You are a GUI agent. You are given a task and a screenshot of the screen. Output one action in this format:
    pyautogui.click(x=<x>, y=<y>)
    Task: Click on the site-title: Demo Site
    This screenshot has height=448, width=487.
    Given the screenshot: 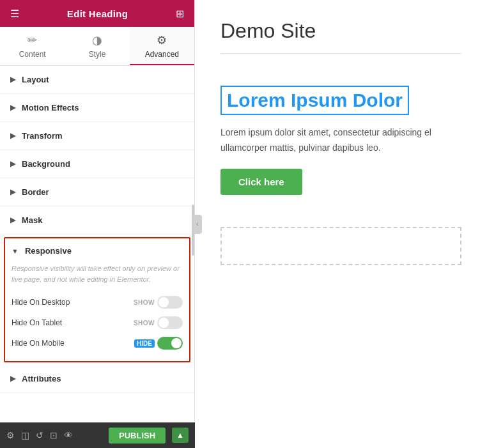 What is the action you would take?
    pyautogui.click(x=341, y=36)
    